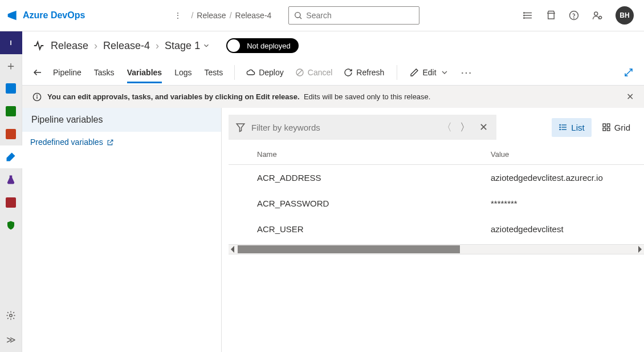 This screenshot has height=352, width=644. Describe the element at coordinates (354, 15) in the screenshot. I see `search-box` at that location.